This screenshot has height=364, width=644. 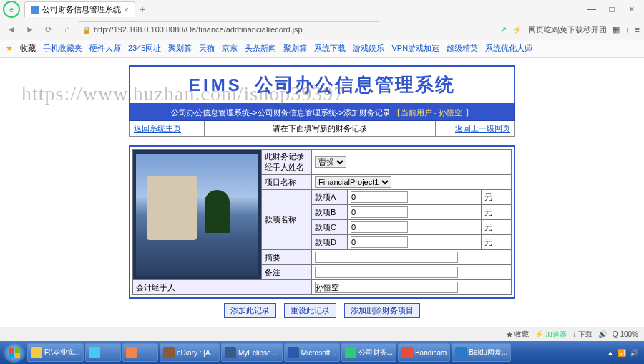 I want to click on bookmarks-label: 收藏, so click(x=28, y=49).